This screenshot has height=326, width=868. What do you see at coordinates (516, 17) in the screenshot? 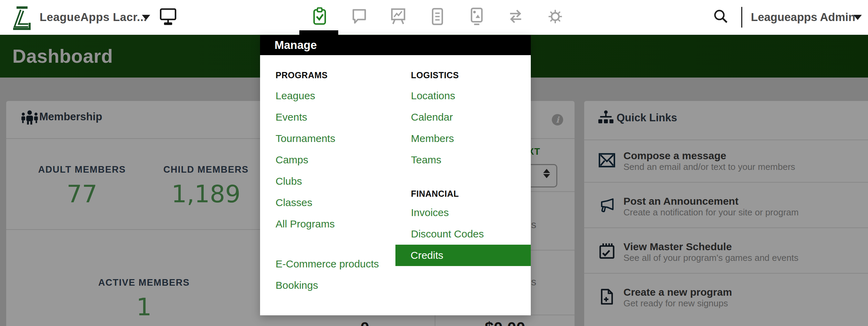
I see `transfer-arrows-icon` at bounding box center [516, 17].